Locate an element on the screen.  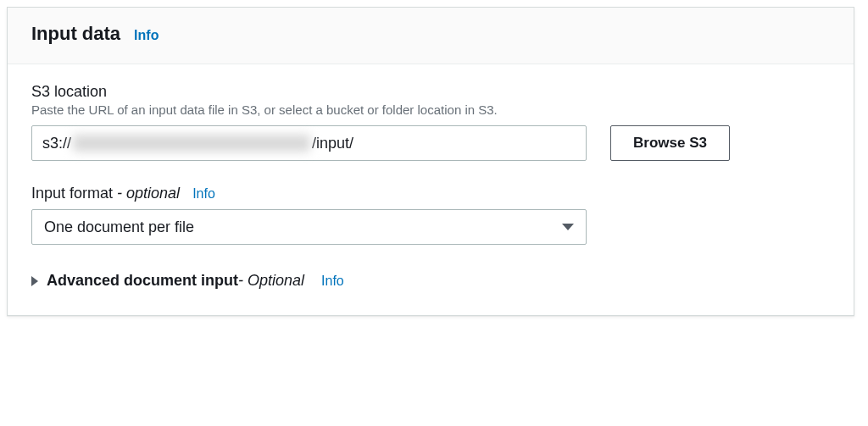
input-format-select-wrap: One document per file is located at coordinates (309, 227).